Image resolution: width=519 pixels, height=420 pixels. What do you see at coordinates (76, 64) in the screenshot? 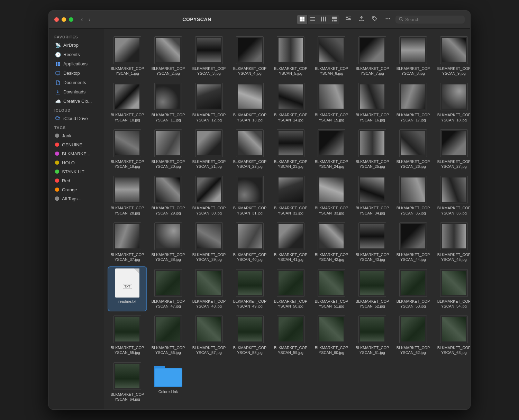
I see `sidebar-item-applications: Applications` at bounding box center [76, 64].